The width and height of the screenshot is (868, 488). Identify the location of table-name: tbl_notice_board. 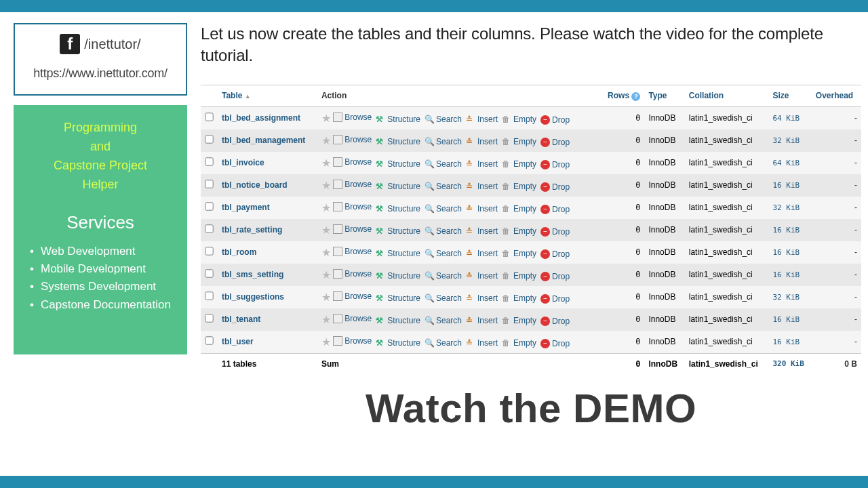
(267, 186).